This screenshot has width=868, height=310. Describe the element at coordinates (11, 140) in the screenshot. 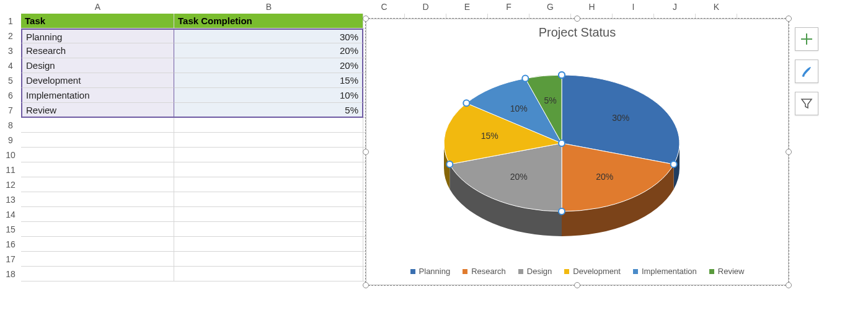

I see `row-header: 9` at that location.